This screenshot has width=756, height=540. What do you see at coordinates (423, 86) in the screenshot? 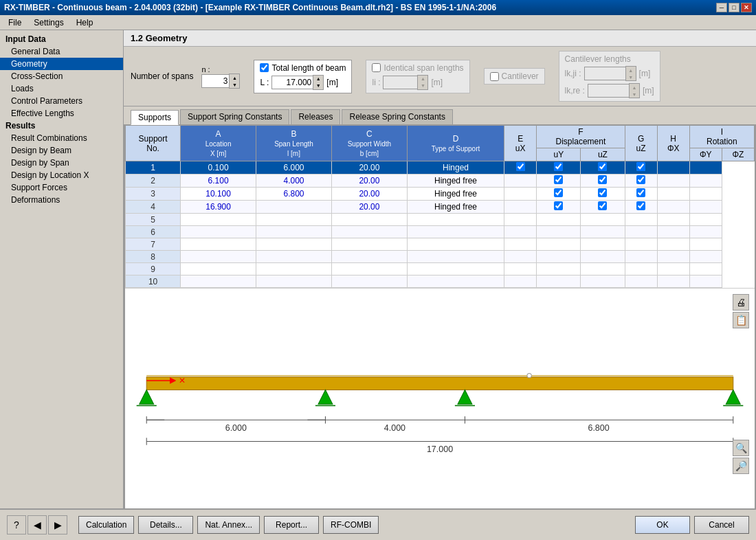
I see `li-down: ▼` at bounding box center [423, 86].